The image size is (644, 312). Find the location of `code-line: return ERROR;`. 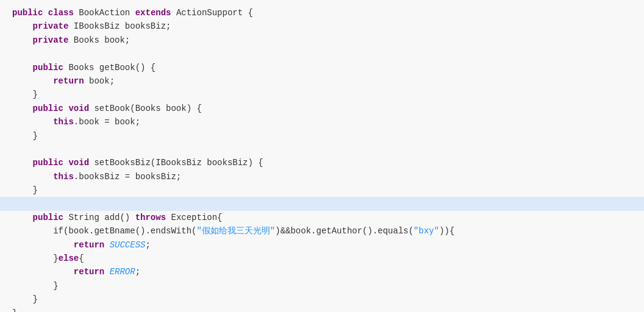

code-line: return ERROR; is located at coordinates (322, 272).